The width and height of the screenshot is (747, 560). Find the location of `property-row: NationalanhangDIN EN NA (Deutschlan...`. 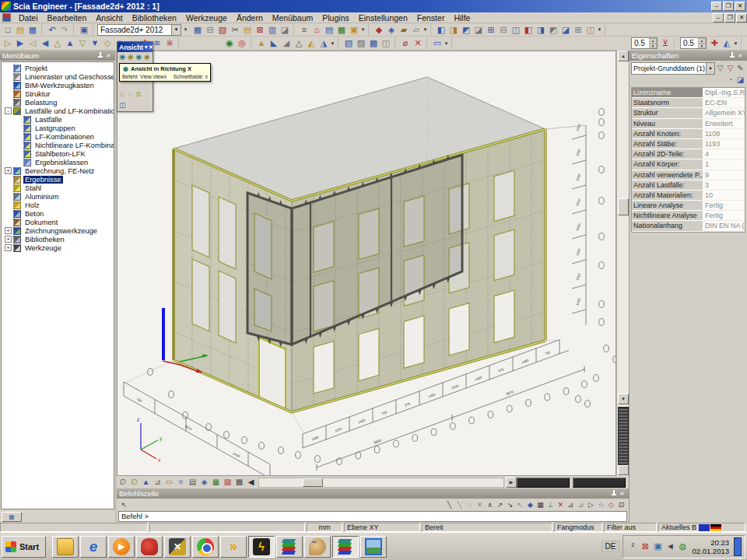

property-row: NationalanhangDIN EN NA (Deutschlan... is located at coordinates (688, 226).